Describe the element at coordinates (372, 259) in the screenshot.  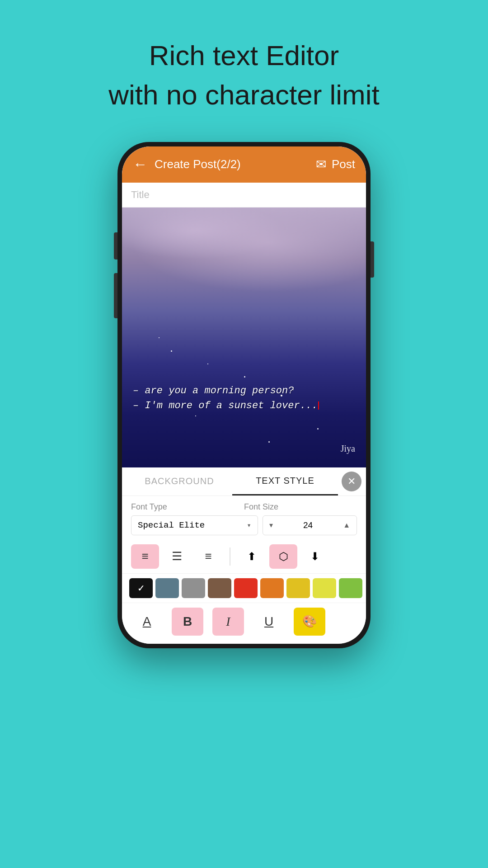
I see `power-button` at that location.